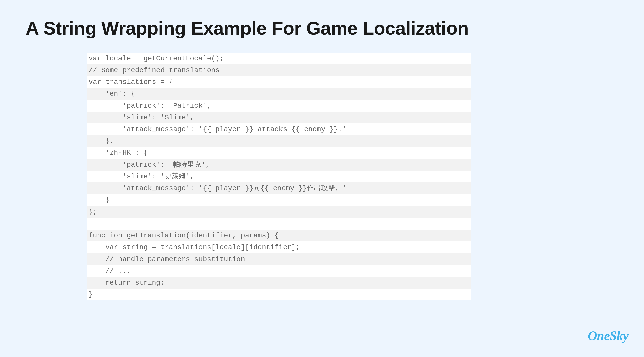 The height and width of the screenshot is (357, 644). What do you see at coordinates (279, 259) in the screenshot?
I see `code-line: // handle parameters substitution` at bounding box center [279, 259].